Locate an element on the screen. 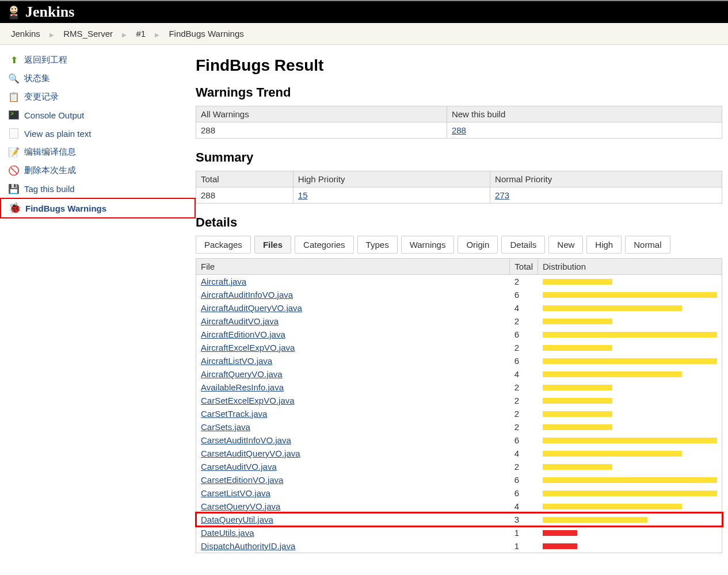  sidebar-item-label: 返回到工程 is located at coordinates (46, 60).